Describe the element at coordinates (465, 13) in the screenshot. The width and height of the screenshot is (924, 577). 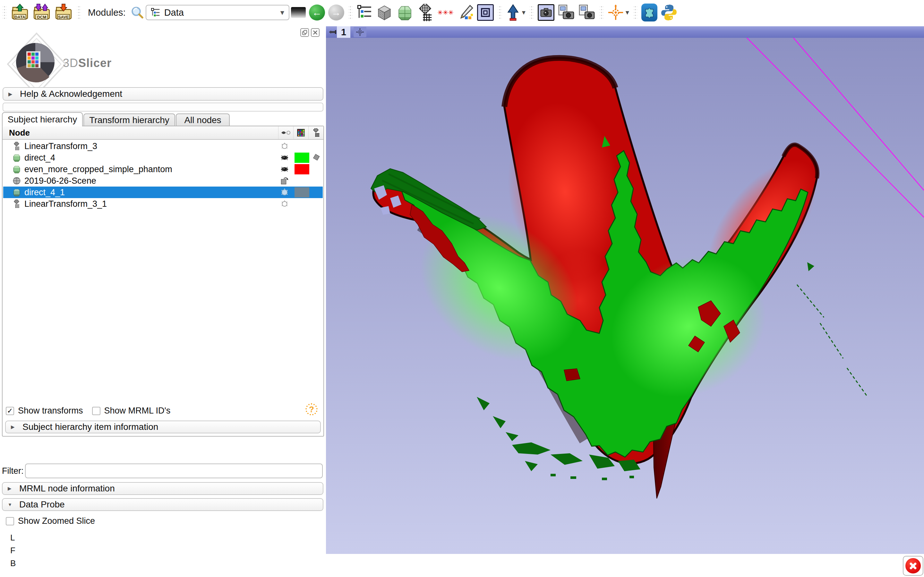
I see `pencil-icon` at that location.